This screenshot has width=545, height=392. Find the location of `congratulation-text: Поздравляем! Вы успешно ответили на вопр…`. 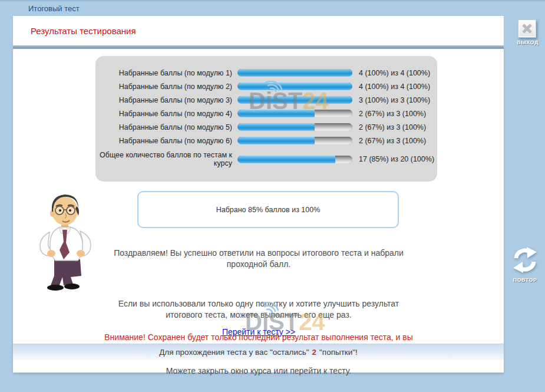

congratulation-text: Поздравляем! Вы успешно ответили на вопр… is located at coordinates (259, 259).